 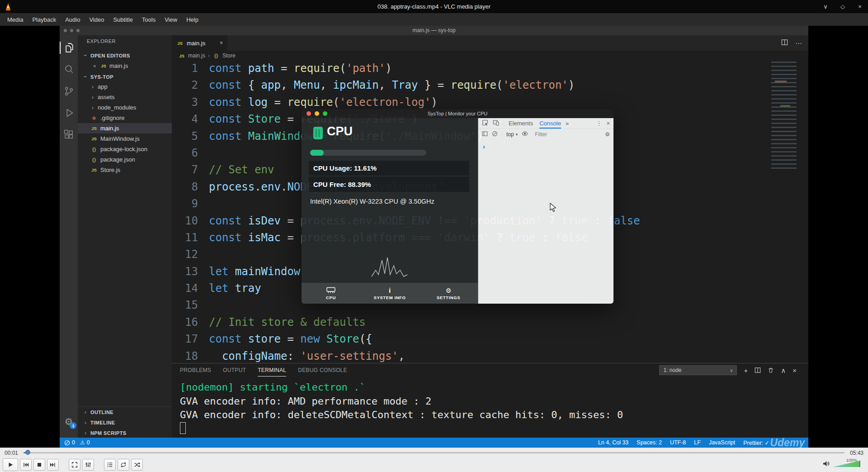 I want to click on problems-status: 0 ⚠ 0, so click(x=76, y=443).